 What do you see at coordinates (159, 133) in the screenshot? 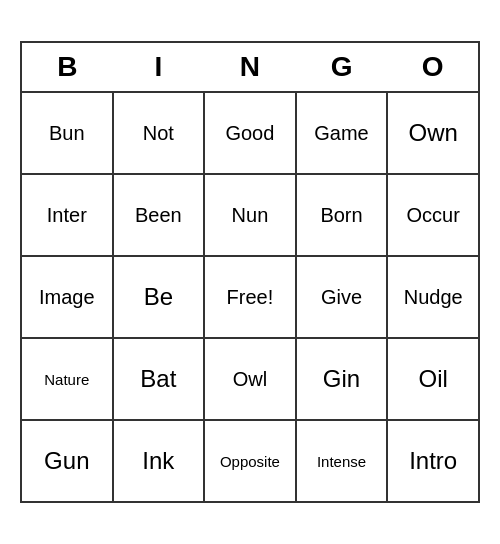
I see `bingo-cell-r0-c1: Not` at bounding box center [159, 133].